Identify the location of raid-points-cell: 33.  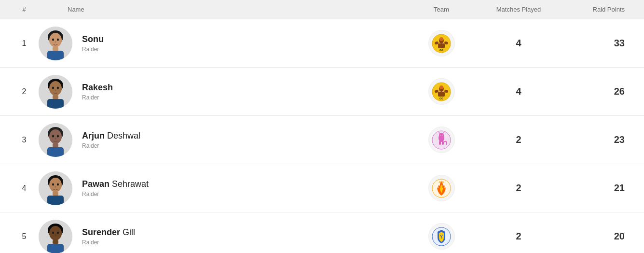
(596, 43).